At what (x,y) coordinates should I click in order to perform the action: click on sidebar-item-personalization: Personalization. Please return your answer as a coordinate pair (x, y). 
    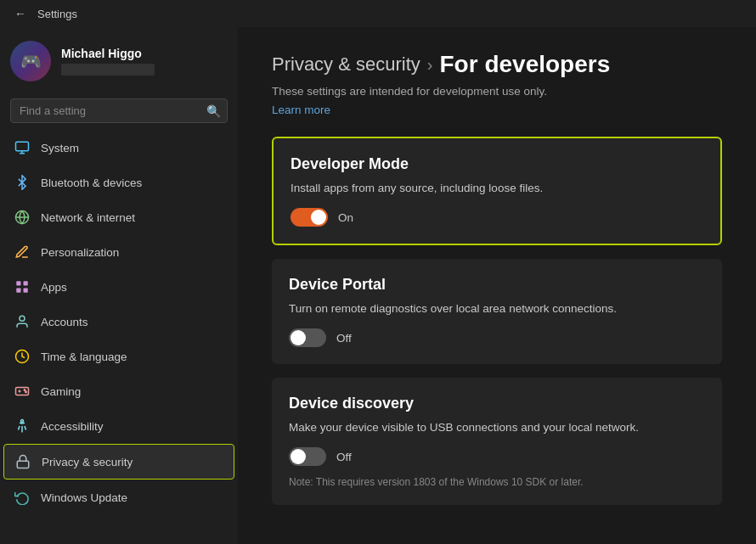
    Looking at the image, I should click on (119, 252).